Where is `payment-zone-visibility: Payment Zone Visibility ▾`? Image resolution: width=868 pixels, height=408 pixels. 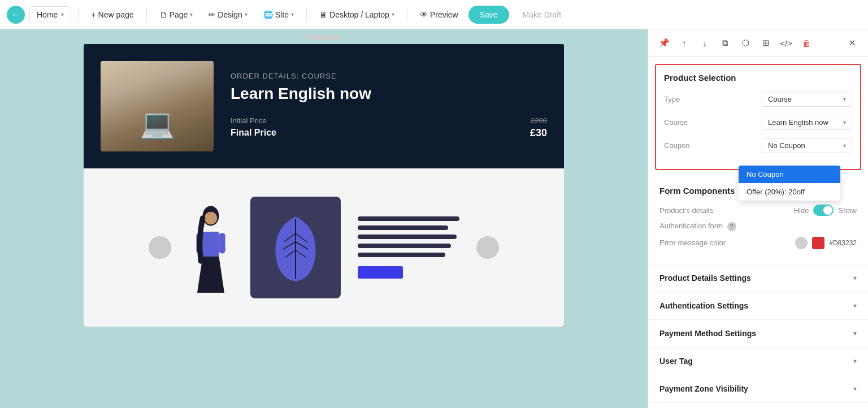 payment-zone-visibility: Payment Zone Visibility ▾ is located at coordinates (758, 389).